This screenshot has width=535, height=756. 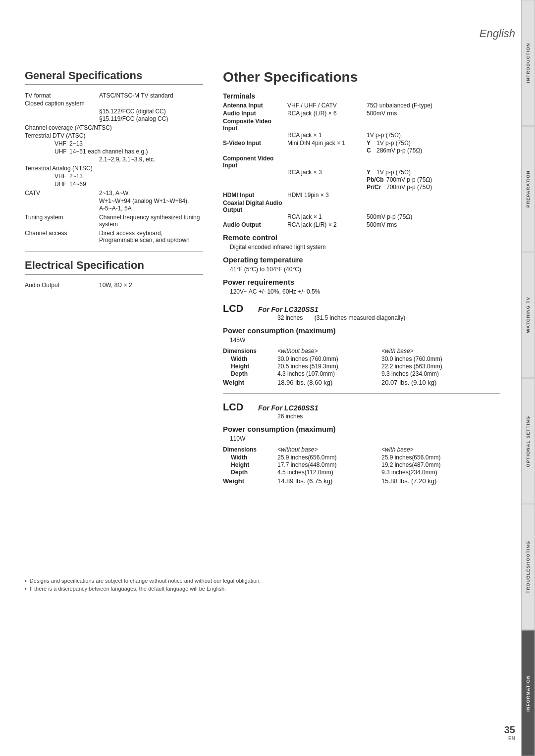 What do you see at coordinates (233, 407) in the screenshot?
I see `lcd-260-model-label: LCD` at bounding box center [233, 407].